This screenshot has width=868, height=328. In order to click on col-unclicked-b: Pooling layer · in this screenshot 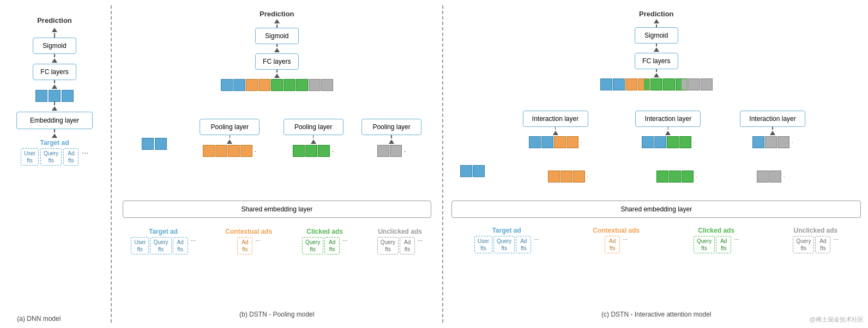, I will do `click(391, 138)`.